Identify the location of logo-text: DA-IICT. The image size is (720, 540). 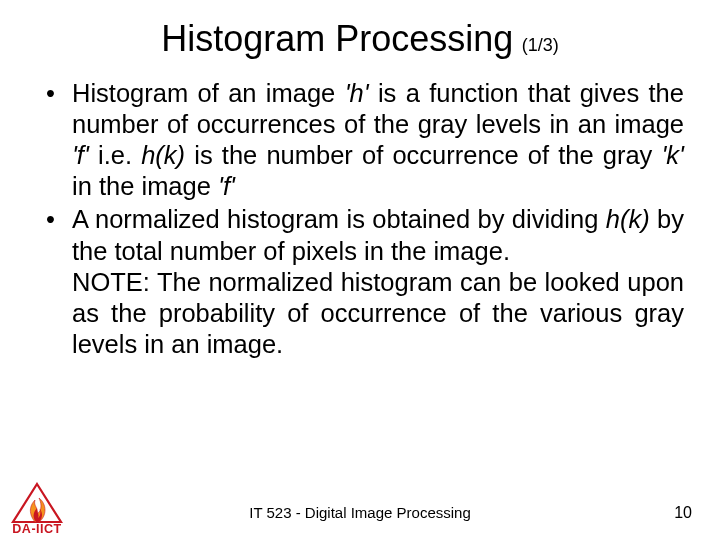
(37, 529).